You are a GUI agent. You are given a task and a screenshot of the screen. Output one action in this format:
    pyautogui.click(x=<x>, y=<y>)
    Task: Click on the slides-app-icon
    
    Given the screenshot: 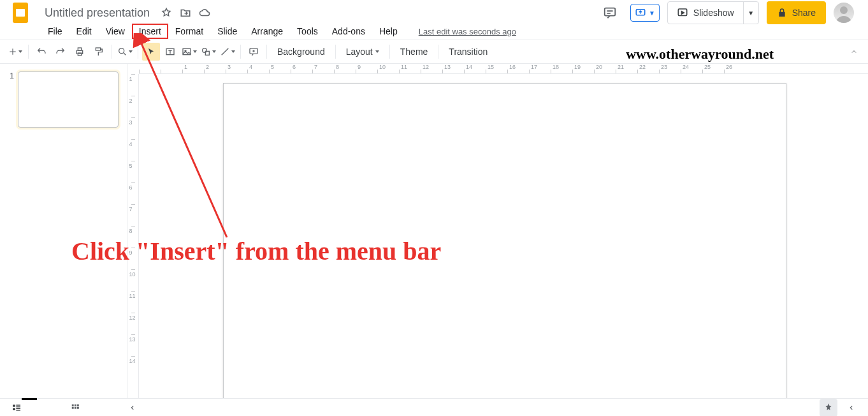 What is the action you would take?
    pyautogui.click(x=20, y=13)
    